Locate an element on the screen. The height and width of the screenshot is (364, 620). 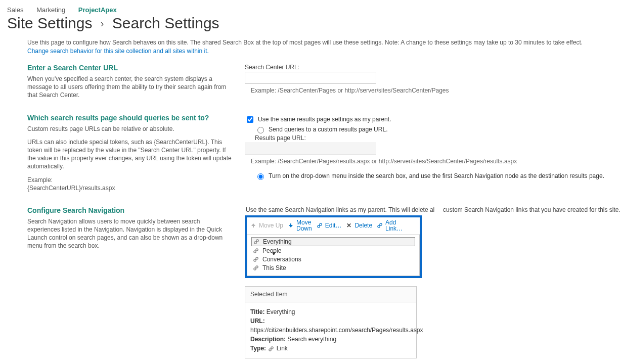
sec2-p1: Custom results page URLs can be relative… is located at coordinates (130, 129).